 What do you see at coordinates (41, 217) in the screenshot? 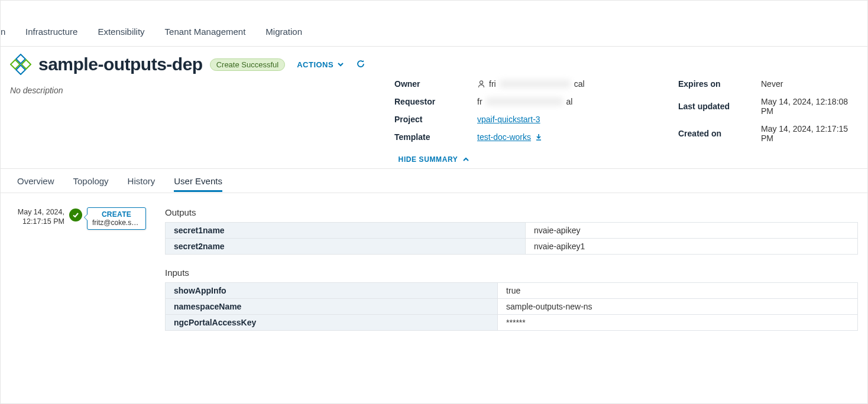
I see `event-timestamp: May 14, 2024, 12:17:15 PM` at bounding box center [41, 217].